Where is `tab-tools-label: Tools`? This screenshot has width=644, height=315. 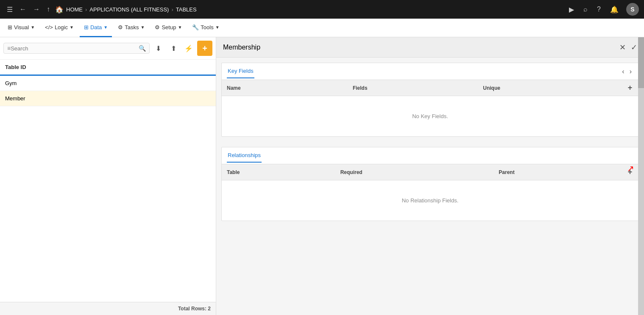
tab-tools-label: Tools is located at coordinates (207, 27).